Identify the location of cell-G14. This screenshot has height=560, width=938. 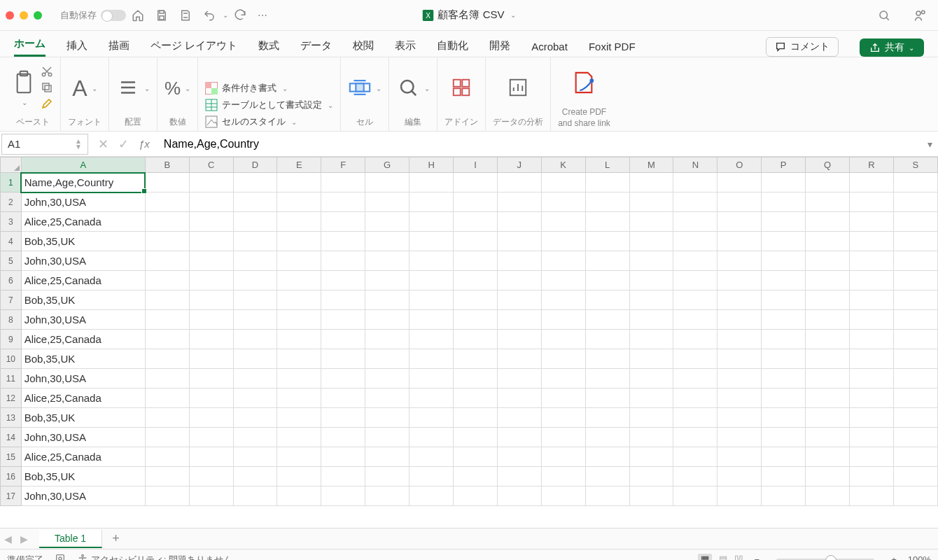
(388, 438).